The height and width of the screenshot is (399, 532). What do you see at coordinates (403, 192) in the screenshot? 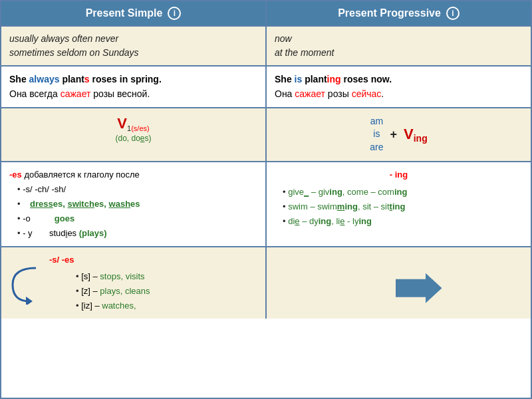
I see `list-item: give_ – giving, come – coming` at bounding box center [403, 192].